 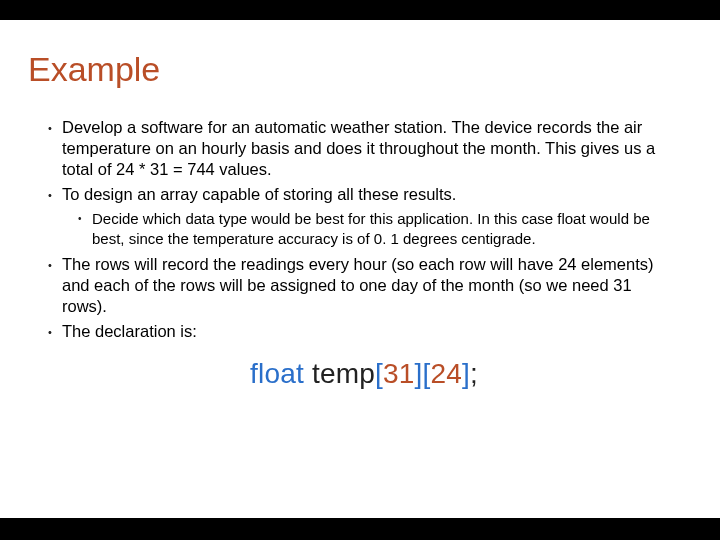 I want to click on code-dimension: 31, so click(x=399, y=374).